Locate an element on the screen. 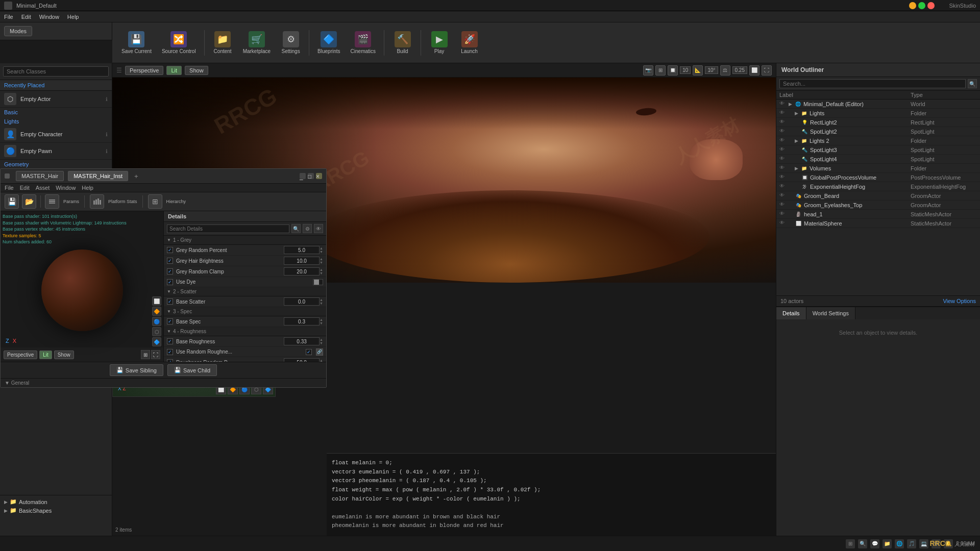  mat-search-input is located at coordinates (228, 229).